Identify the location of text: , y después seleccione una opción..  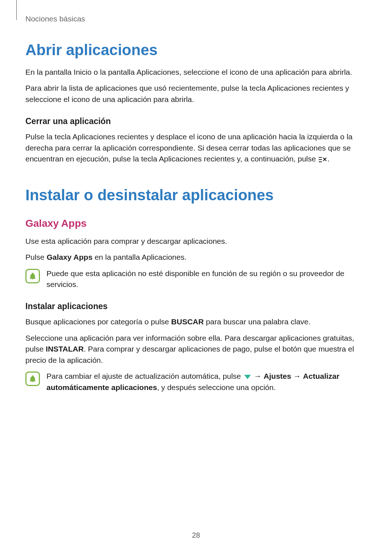
(216, 387).